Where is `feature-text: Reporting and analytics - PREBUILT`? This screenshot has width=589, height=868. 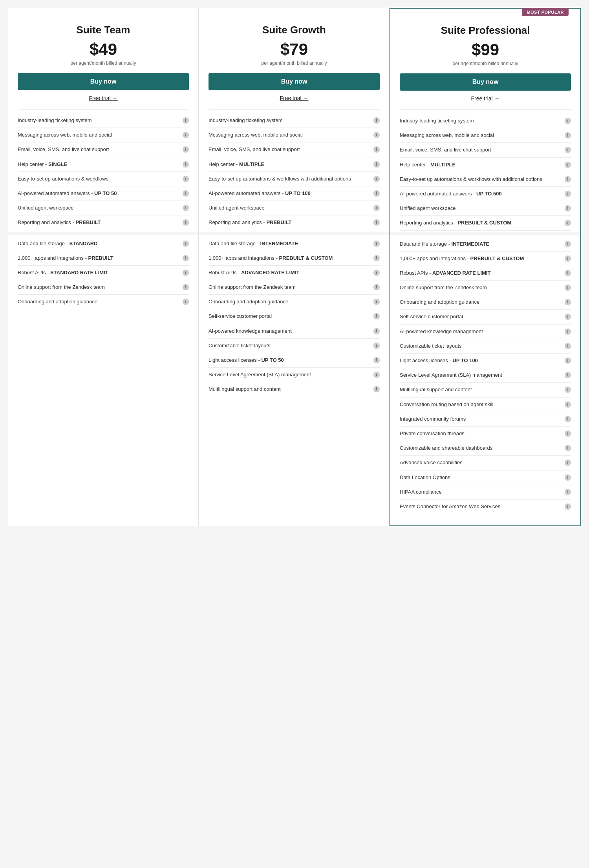
feature-text: Reporting and analytics - PREBUILT is located at coordinates (100, 222).